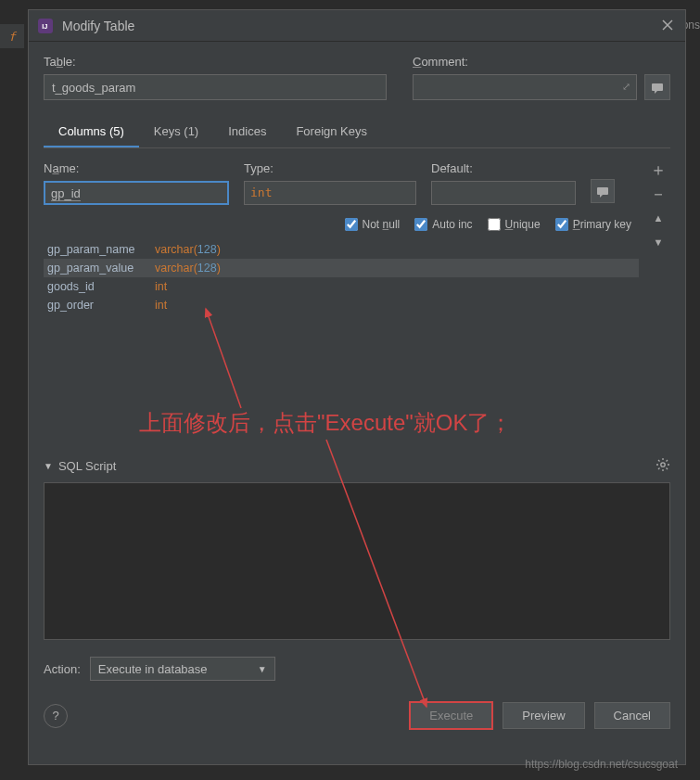  I want to click on svg-text: IJ, so click(45, 26).